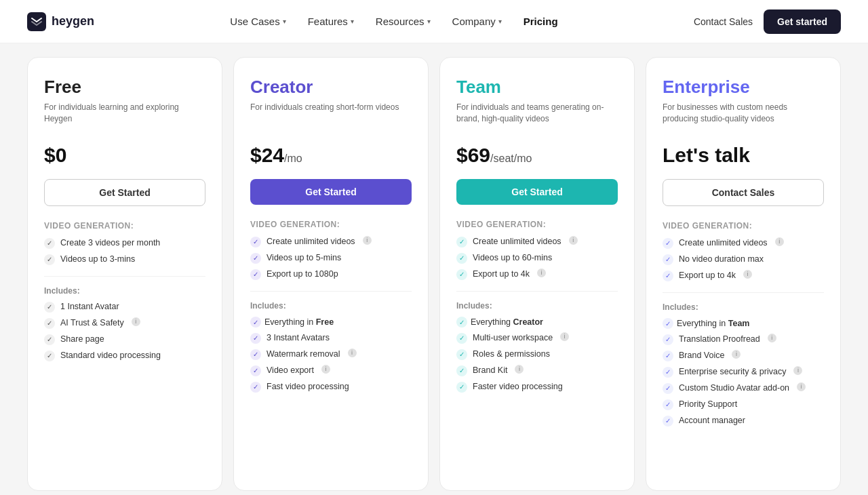  I want to click on free-feature-0: ✓ 1 Instant Avatar, so click(125, 306).